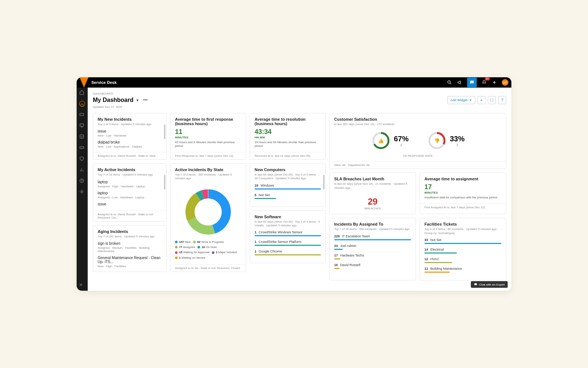 The width and height of the screenshot is (588, 368). Describe the element at coordinates (208, 218) in the screenshot. I see `card-active-by-state: Active Incidents By State Top 7 of 8 ite…` at that location.